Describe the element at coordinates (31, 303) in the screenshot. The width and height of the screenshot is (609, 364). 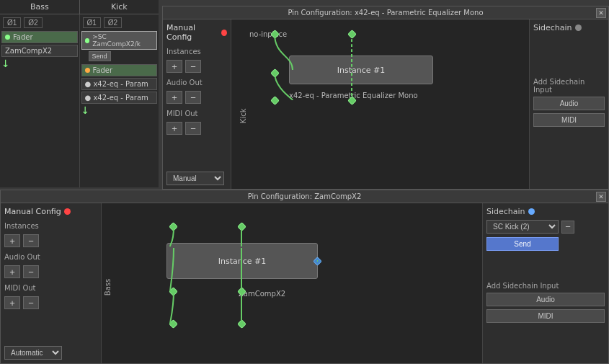
I see `bottom-midi-out-minus: −` at that location.